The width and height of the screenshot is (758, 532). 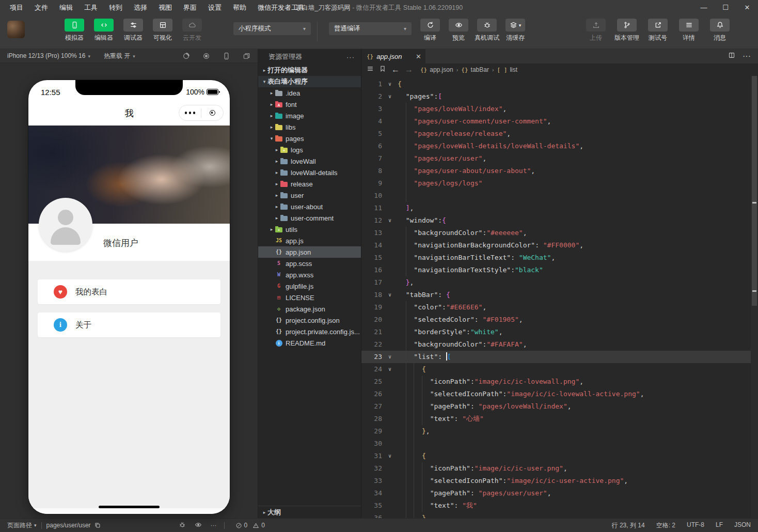 I want to click on minimize-button: —, so click(x=704, y=8).